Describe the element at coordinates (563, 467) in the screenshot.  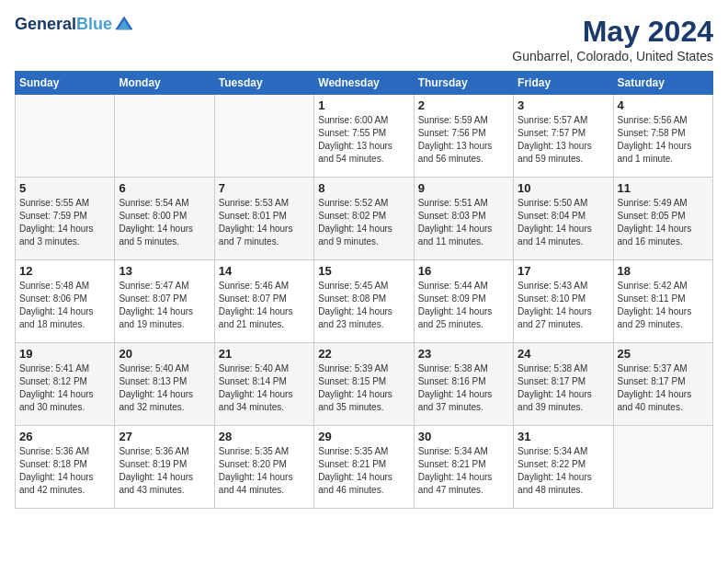
I see `calendar-cell: 31Sunrise: 5:34 AMSunset: 8:22 PMDayligh…` at that location.